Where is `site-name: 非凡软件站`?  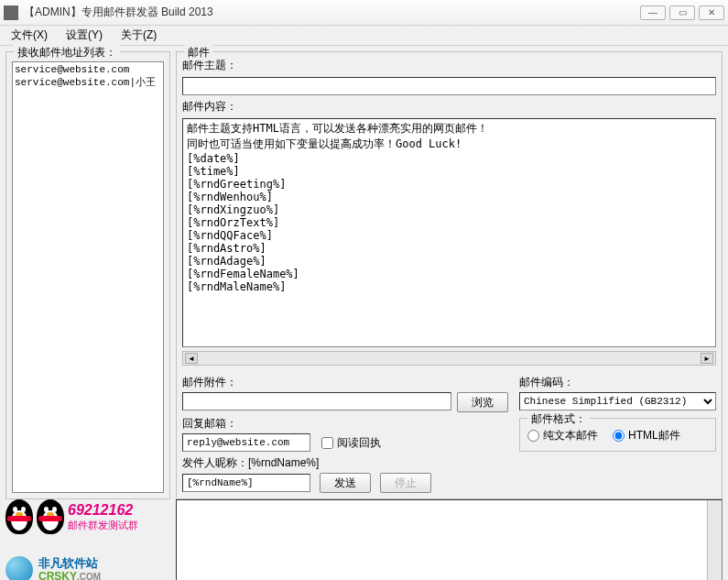
site-name: 非凡软件站 is located at coordinates (70, 564).